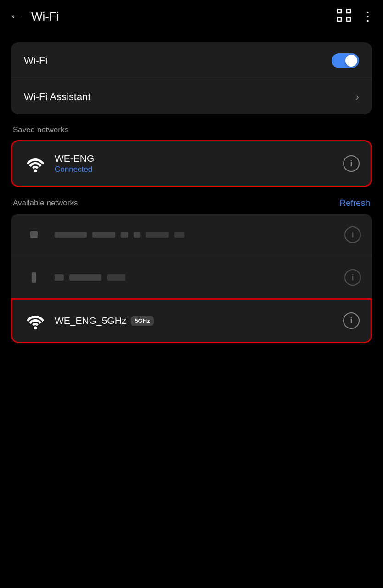 This screenshot has height=588, width=383. I want to click on wifi-label: Wi-Fi, so click(36, 61).